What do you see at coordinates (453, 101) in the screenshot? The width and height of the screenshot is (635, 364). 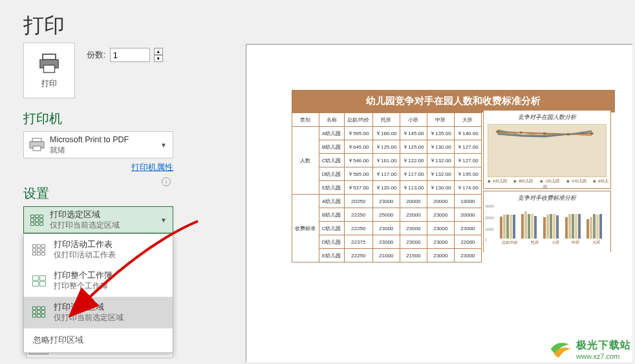 I see `sheet-title: 幼儿园竞争对手在园人数和收费标准分析` at bounding box center [453, 101].